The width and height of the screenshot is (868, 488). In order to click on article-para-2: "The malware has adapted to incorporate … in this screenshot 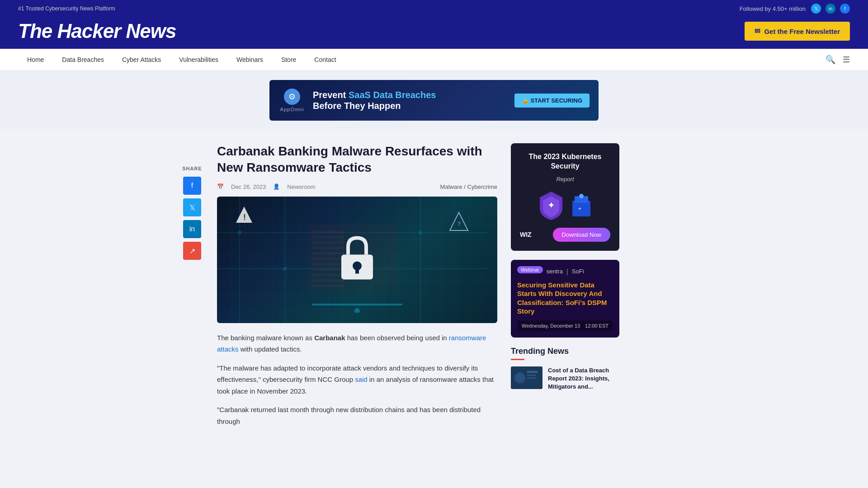, I will do `click(357, 380)`.